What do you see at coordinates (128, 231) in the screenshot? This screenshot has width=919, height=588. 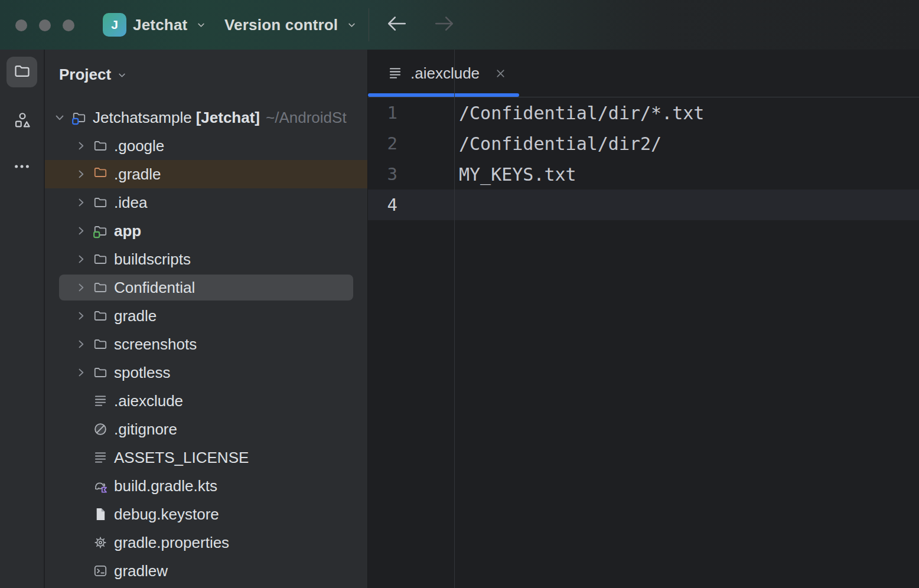 I see `tree-item-label: app` at bounding box center [128, 231].